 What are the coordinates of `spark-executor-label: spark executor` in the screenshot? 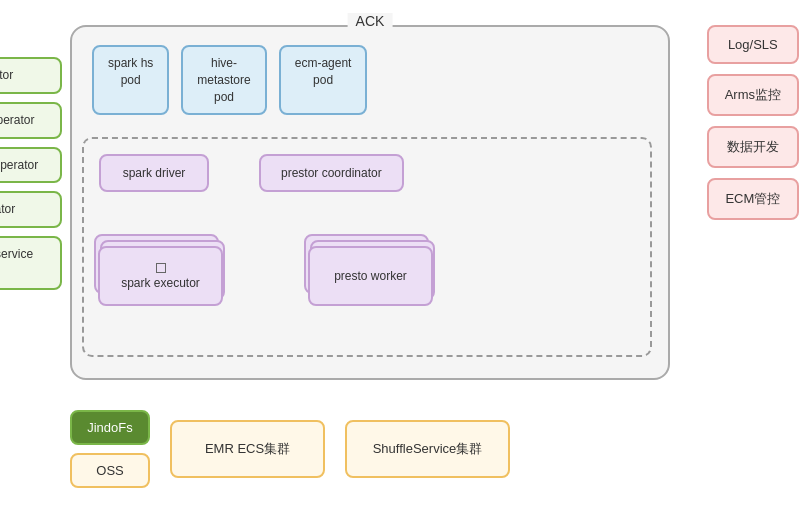 It's located at (160, 283).